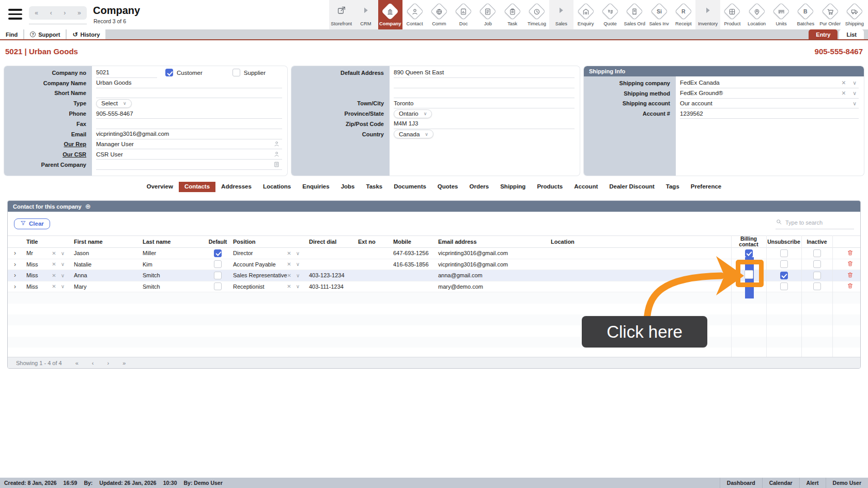 This screenshot has width=868, height=488. I want to click on record-nav: «‹›», so click(58, 13).